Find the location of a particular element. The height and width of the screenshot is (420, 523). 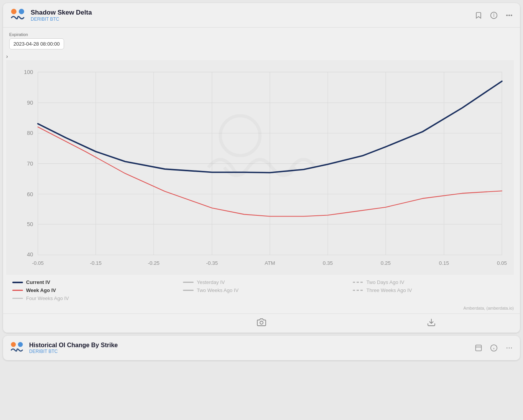

legend-label-week-ago-iv: Week Ago IV is located at coordinates (41, 290).